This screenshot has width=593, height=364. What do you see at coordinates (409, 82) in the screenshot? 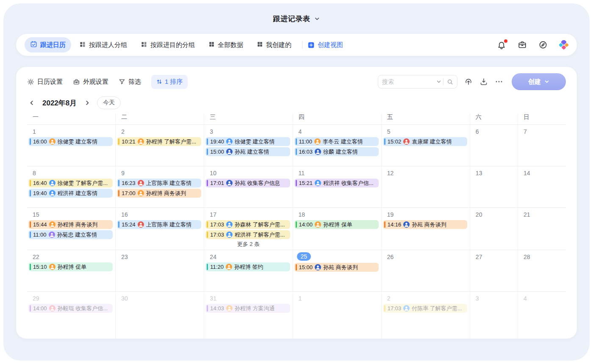
I see `search-input` at bounding box center [409, 82].